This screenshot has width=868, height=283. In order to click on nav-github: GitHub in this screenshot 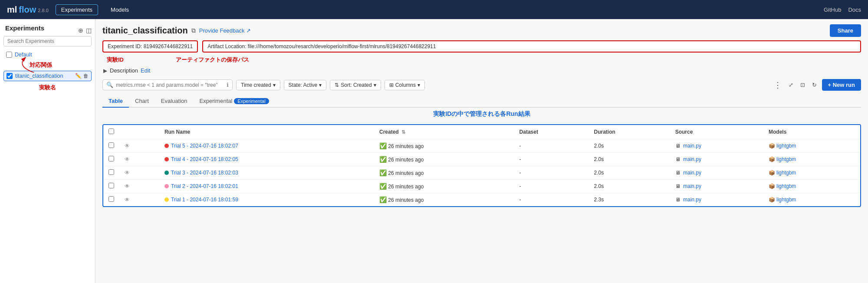, I will do `click(832, 10)`.